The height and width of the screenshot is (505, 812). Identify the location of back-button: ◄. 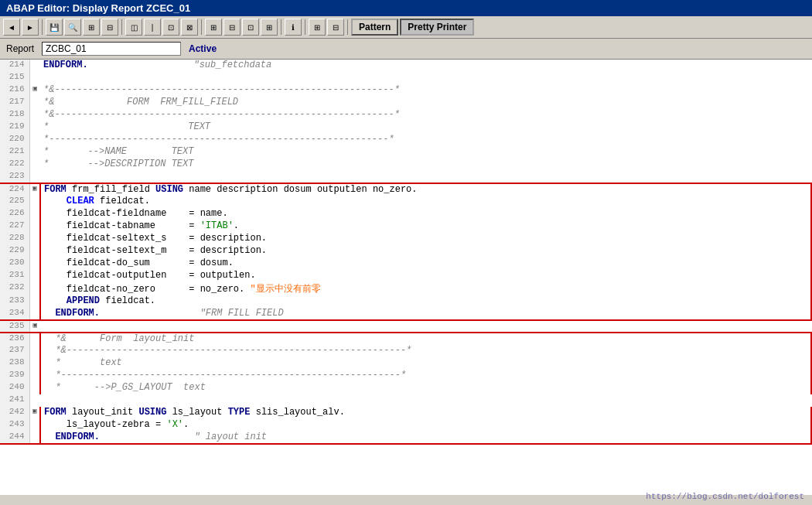
(12, 27).